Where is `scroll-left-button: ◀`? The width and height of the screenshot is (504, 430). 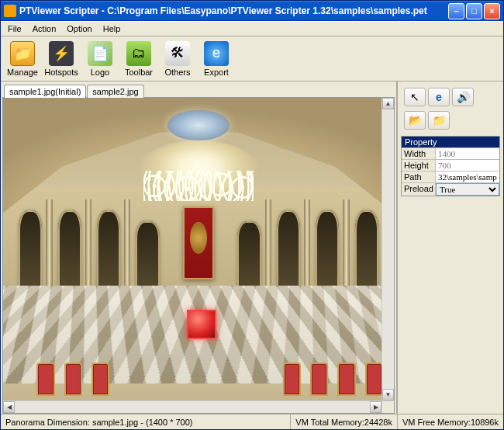 scroll-left-button: ◀ is located at coordinates (9, 407).